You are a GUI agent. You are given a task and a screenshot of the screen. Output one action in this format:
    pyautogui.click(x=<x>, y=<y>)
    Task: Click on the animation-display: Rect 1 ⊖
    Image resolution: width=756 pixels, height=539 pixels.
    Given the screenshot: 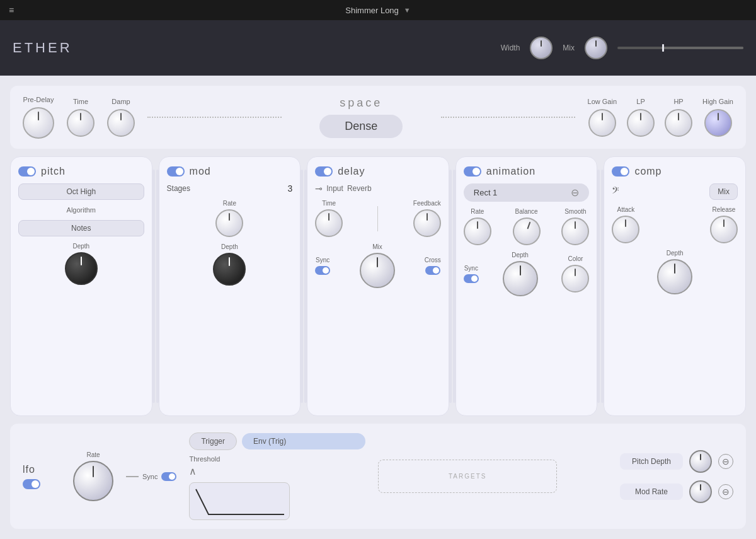 What is the action you would take?
    pyautogui.click(x=527, y=193)
    